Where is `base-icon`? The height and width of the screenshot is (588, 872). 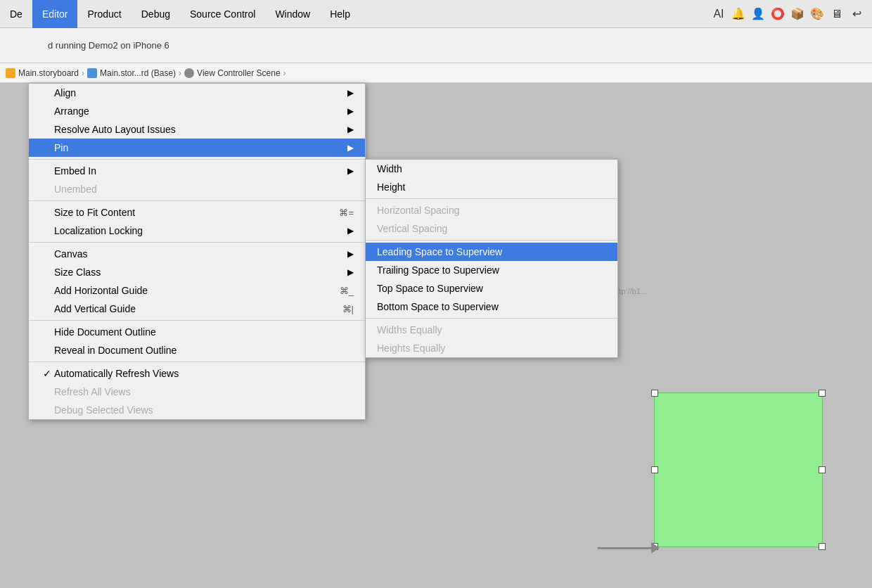
base-icon is located at coordinates (92, 73).